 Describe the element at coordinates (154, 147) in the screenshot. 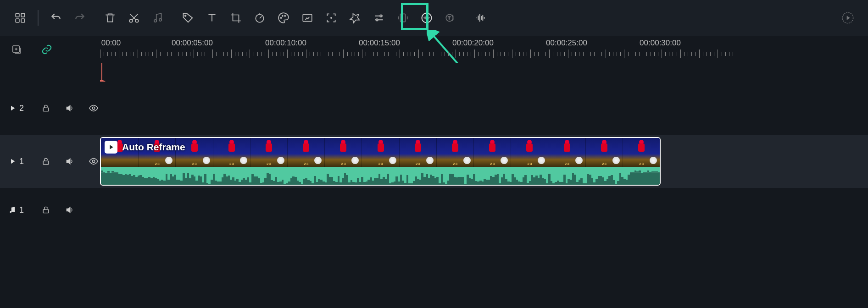

I see `clip-title: Auto Reframe` at that location.